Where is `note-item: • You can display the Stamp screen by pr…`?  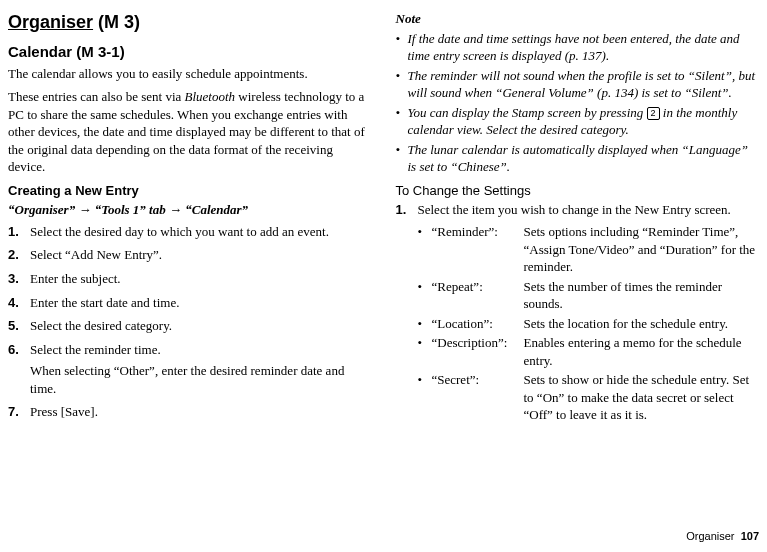
note-item: • You can display the Stamp screen by pr… is located at coordinates (578, 122).